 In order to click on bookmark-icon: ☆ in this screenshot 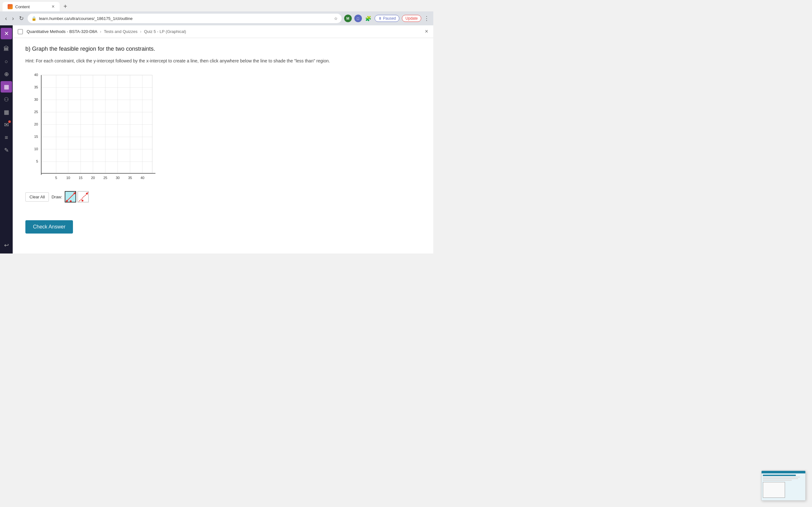, I will do `click(336, 18)`.